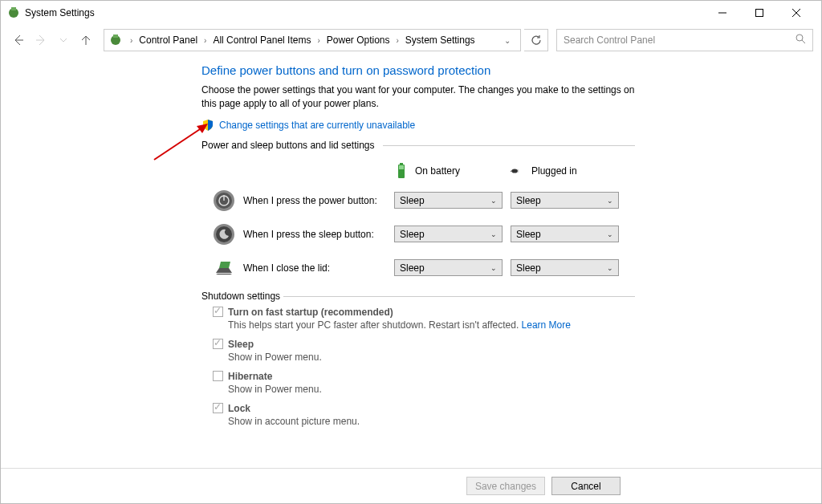  I want to click on sleep-checkbox, so click(218, 343).